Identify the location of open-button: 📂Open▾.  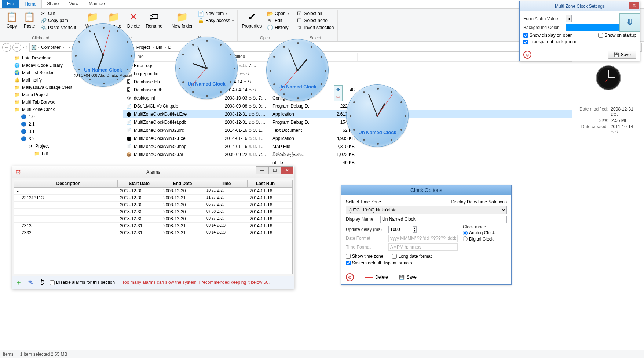
(278, 14).